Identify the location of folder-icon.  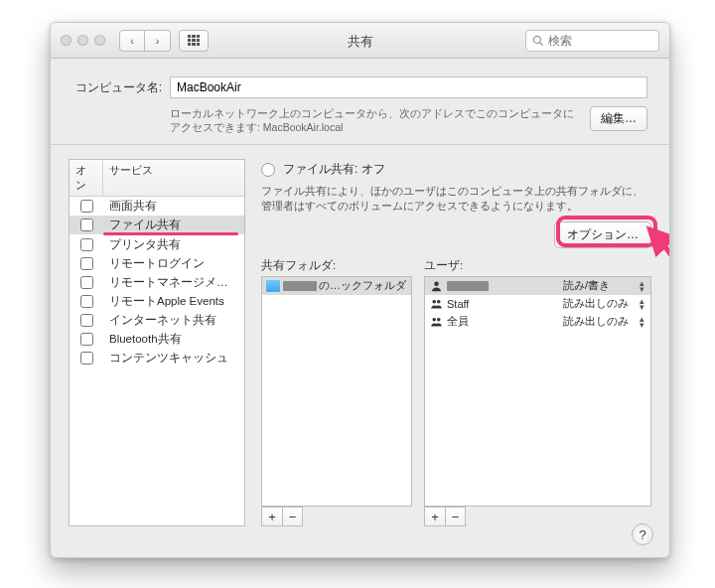
(273, 286).